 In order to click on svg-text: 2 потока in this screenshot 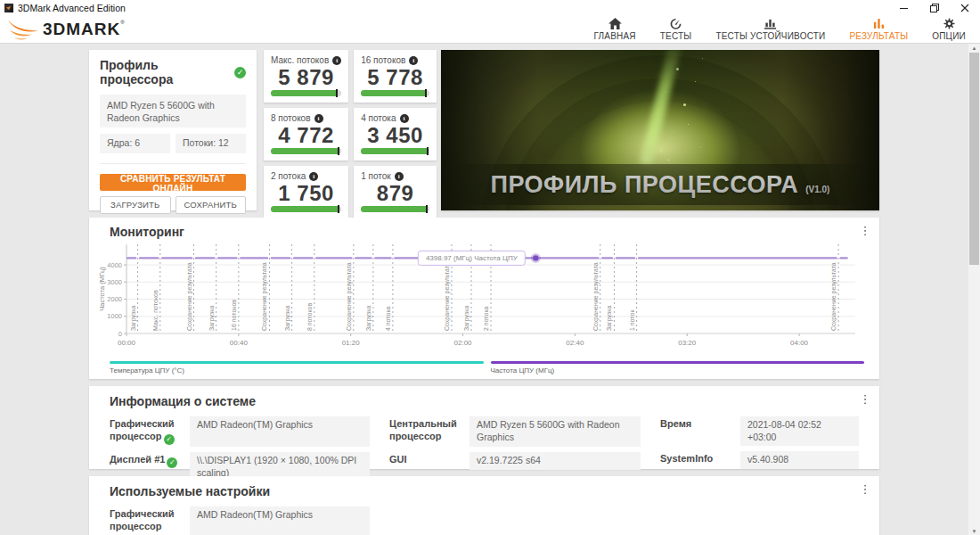, I will do `click(486, 318)`.